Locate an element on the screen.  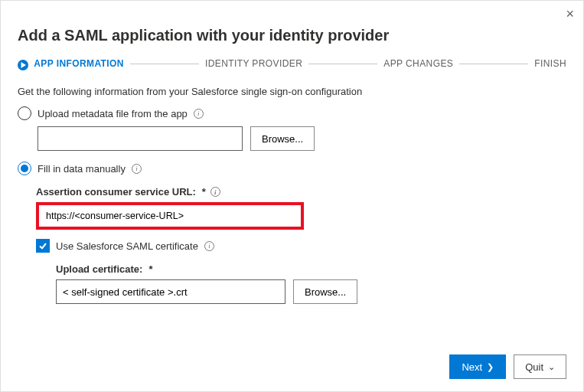
browse-certificate-button: Browse... is located at coordinates (325, 292).